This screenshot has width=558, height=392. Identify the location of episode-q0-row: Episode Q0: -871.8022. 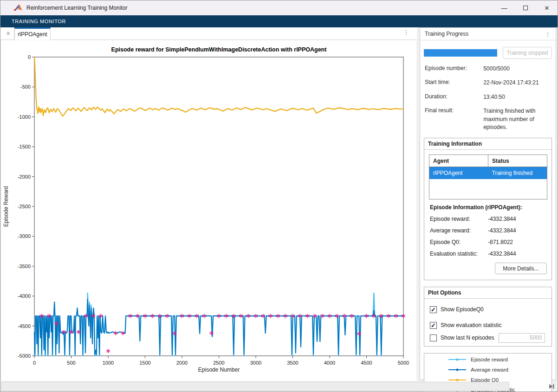
(488, 242).